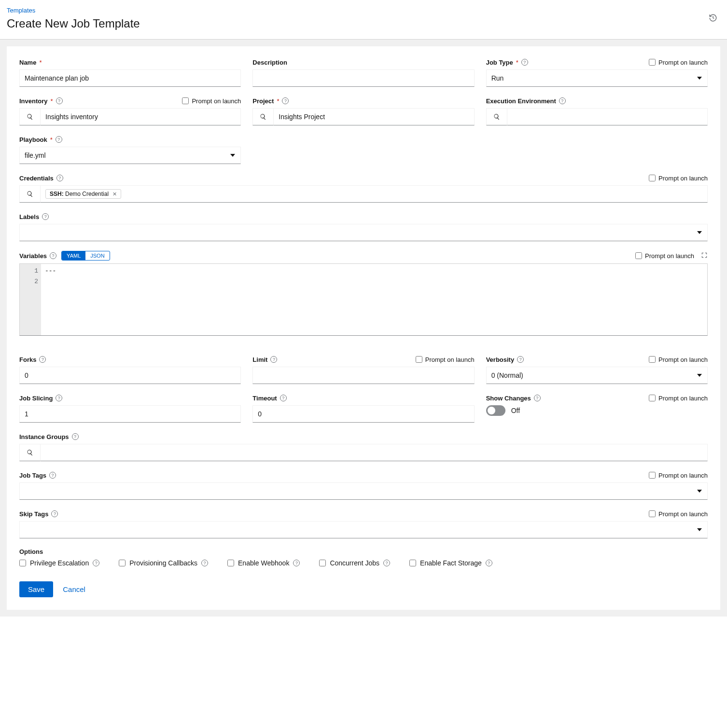 The width and height of the screenshot is (727, 728). Describe the element at coordinates (264, 563) in the screenshot. I see `opt-enable-webhook: Enable Webhook?` at that location.